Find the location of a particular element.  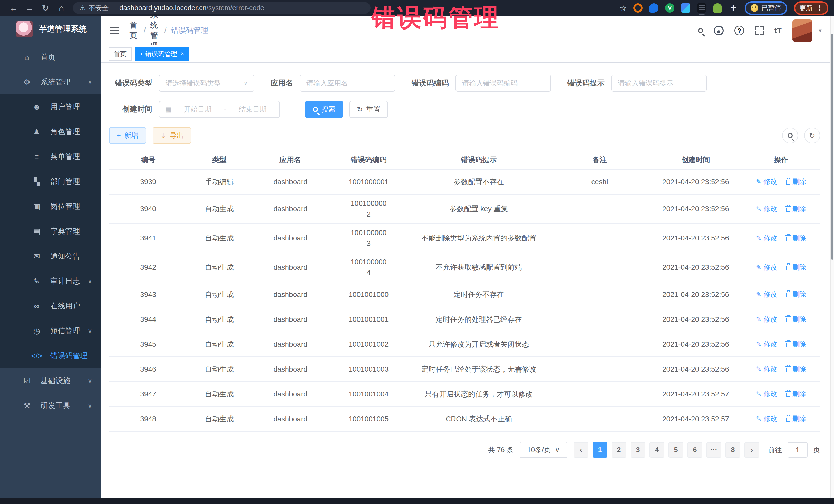

scrollbar-thumb is located at coordinates (832, 147).